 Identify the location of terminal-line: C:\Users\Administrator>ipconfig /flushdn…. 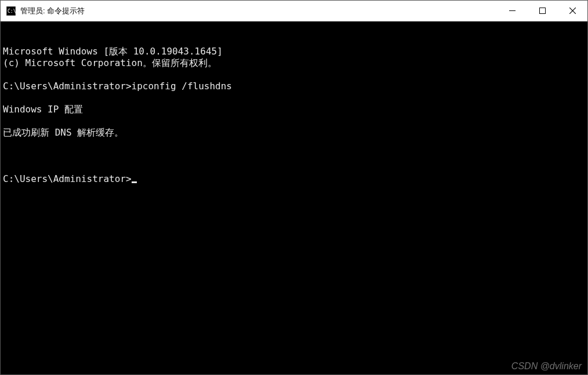
(294, 86).